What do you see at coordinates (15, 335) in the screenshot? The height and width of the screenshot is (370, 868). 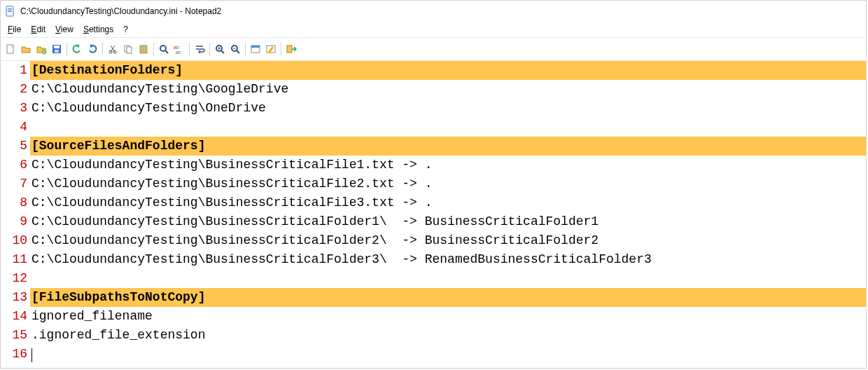 I see `line-number: 15` at bounding box center [15, 335].